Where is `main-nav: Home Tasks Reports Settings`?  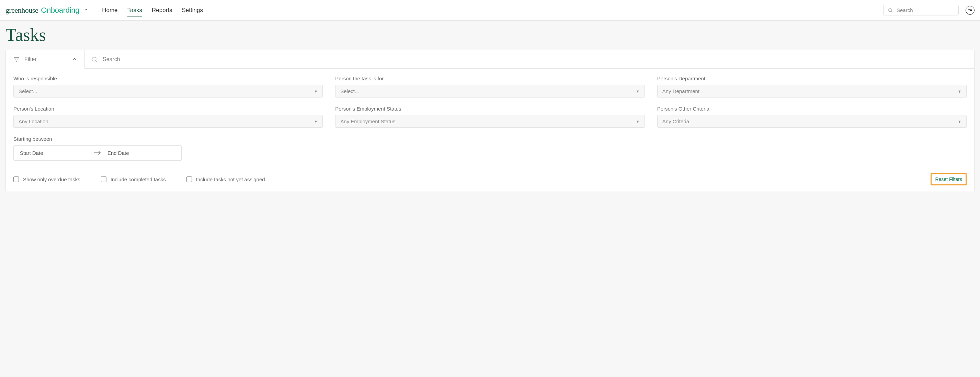 main-nav: Home Tasks Reports Settings is located at coordinates (492, 10).